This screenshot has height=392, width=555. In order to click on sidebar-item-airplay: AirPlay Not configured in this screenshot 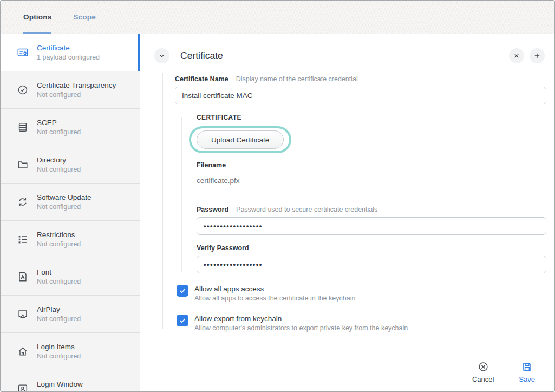, I will do `click(70, 314)`.